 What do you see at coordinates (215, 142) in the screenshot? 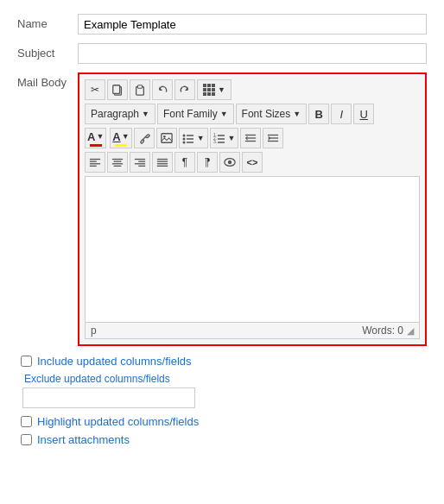
I see `svg-text: 3.` at bounding box center [215, 142].